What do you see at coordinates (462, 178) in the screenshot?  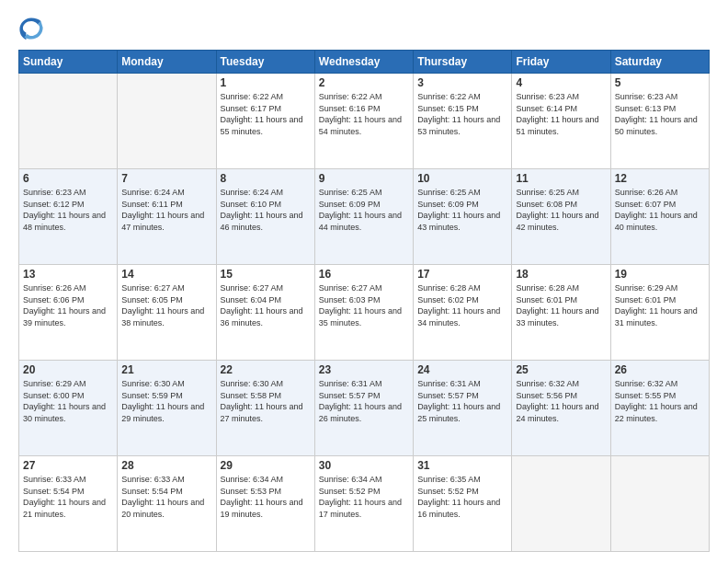 I see `day-number: 10` at bounding box center [462, 178].